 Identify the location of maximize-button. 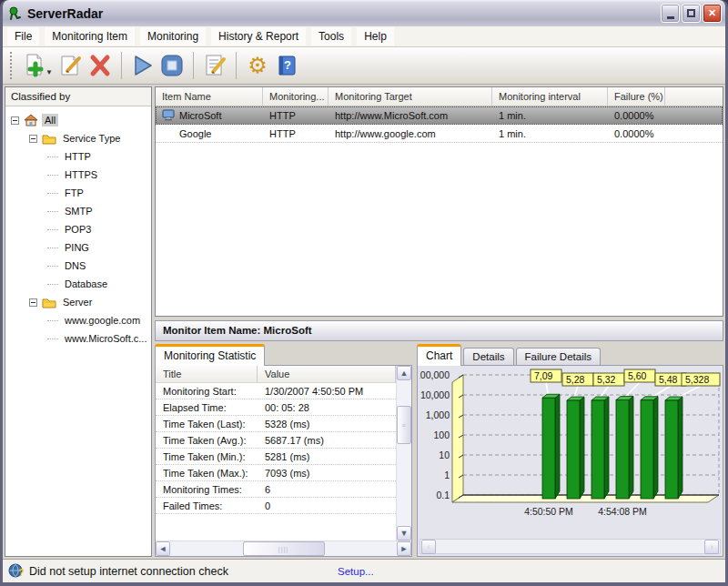
(692, 13).